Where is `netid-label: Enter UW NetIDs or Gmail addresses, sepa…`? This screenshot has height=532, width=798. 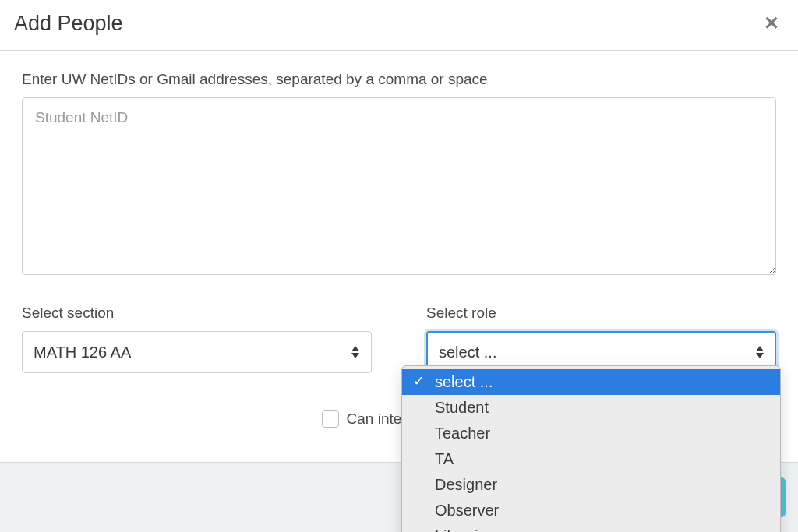 netid-label: Enter UW NetIDs or Gmail addresses, sepa… is located at coordinates (399, 79).